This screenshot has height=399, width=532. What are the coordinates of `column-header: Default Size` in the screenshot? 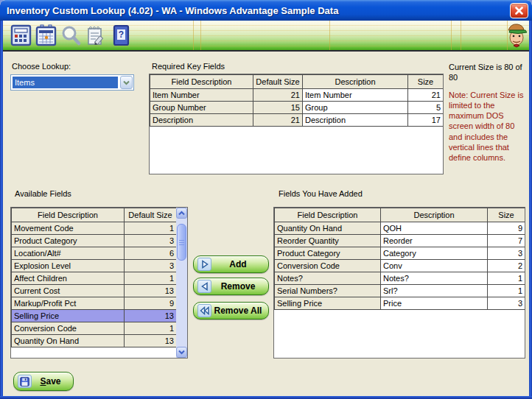 It's located at (150, 215).